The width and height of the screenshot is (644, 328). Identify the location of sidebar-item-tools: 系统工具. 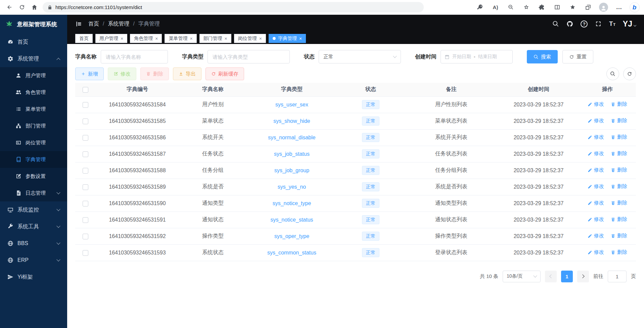
(34, 227).